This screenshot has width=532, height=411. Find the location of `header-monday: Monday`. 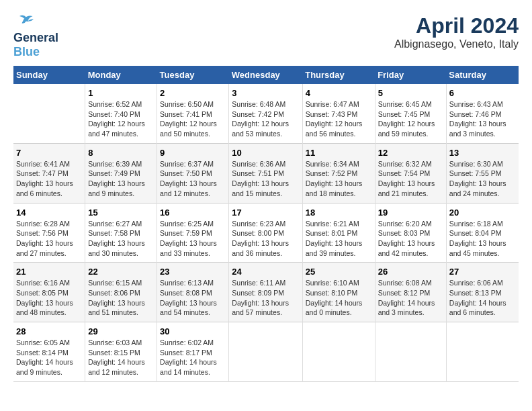

header-monday: Monday is located at coordinates (121, 75).